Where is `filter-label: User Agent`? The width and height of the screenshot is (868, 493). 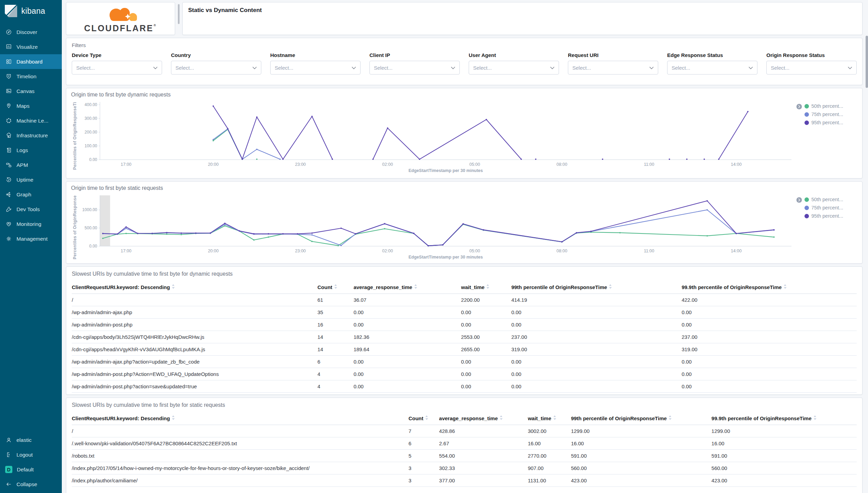 filter-label: User Agent is located at coordinates (514, 55).